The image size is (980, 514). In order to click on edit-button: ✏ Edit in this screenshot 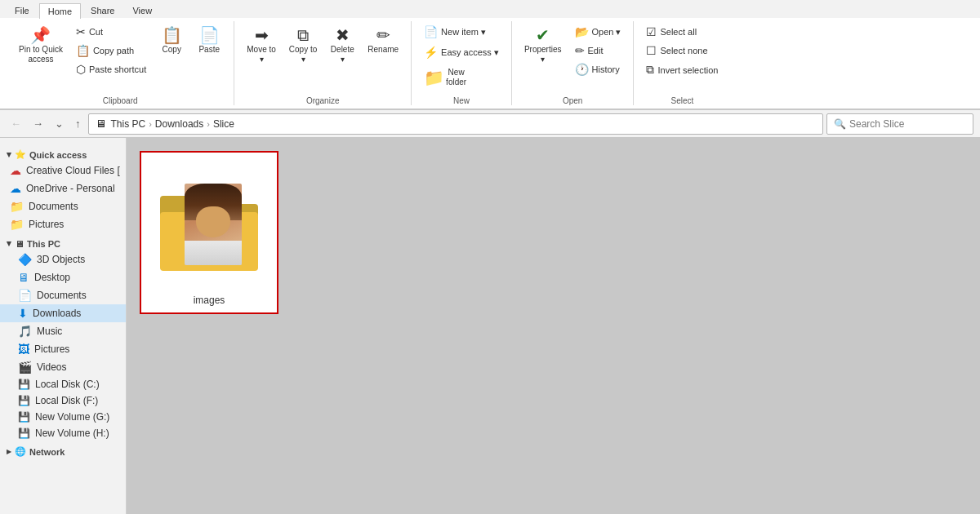, I will do `click(598, 51)`.